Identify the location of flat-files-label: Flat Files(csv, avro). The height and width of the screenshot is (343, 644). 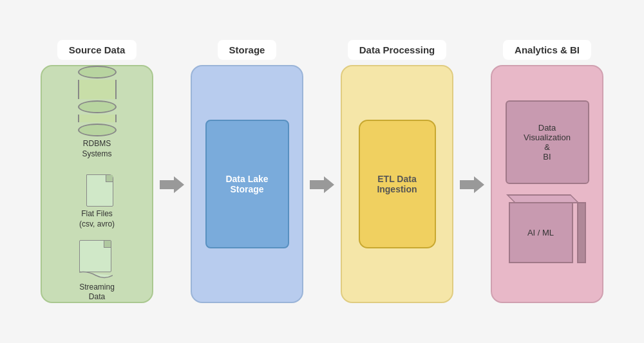
(97, 219).